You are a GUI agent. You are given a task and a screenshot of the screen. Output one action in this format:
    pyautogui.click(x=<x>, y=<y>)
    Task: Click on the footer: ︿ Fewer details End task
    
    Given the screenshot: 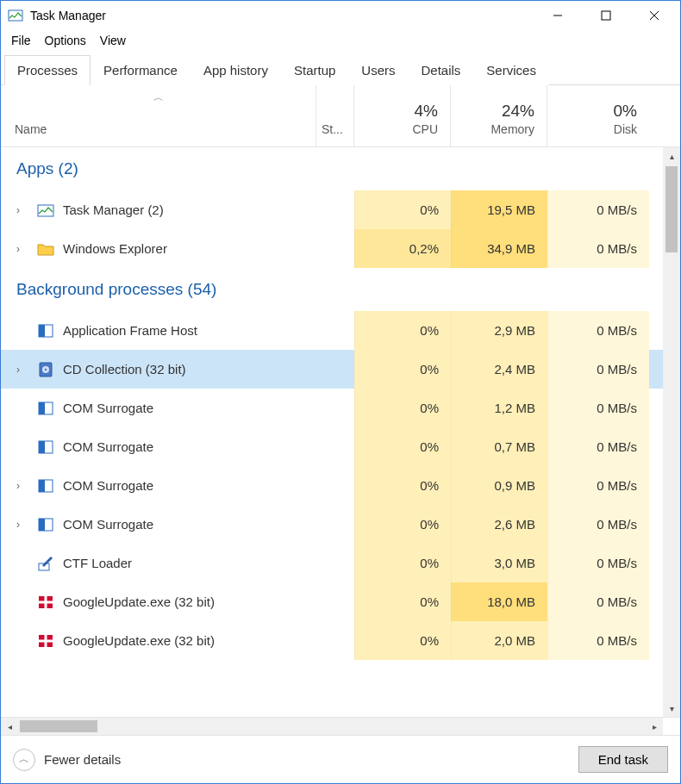 What is the action you would take?
    pyautogui.click(x=340, y=759)
    